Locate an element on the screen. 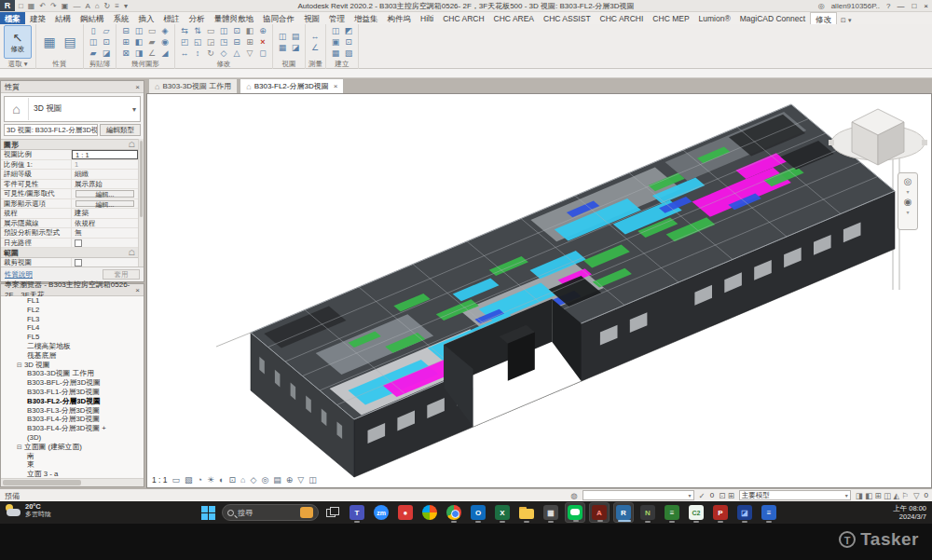  tree-item-南: 南 is located at coordinates (73, 457).